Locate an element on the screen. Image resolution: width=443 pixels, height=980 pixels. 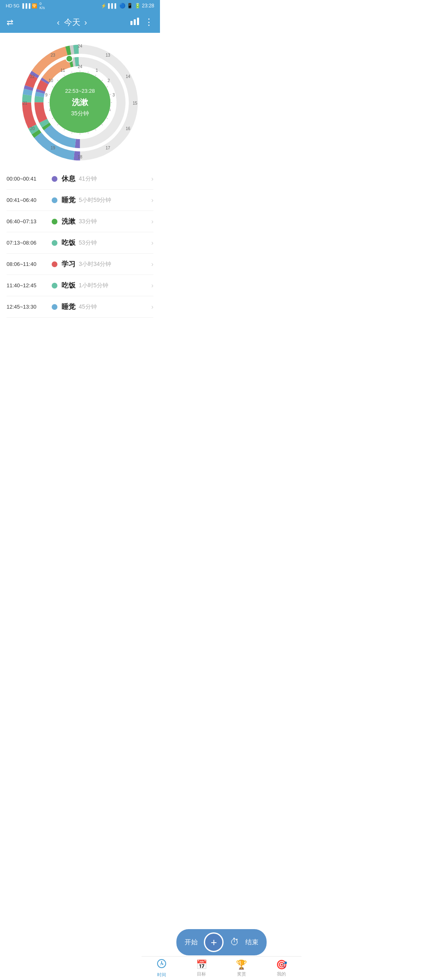
next-day-button: › is located at coordinates (86, 22).